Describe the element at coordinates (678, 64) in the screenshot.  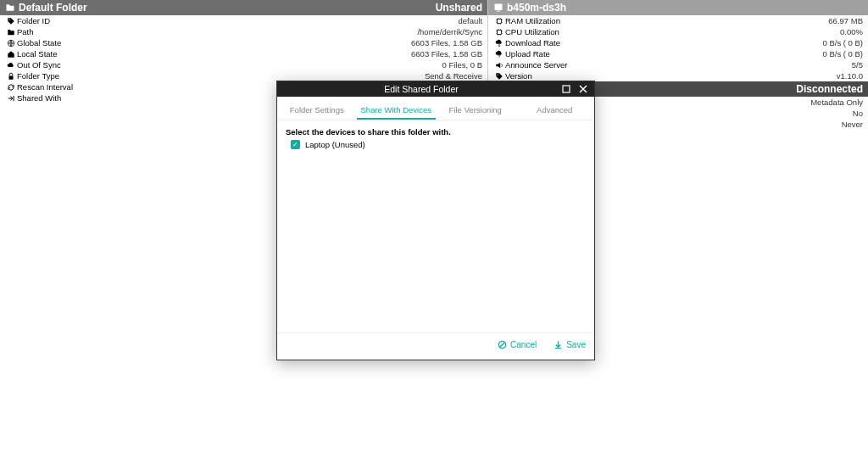
I see `local-device-info-row: Announce Server5/5` at that location.